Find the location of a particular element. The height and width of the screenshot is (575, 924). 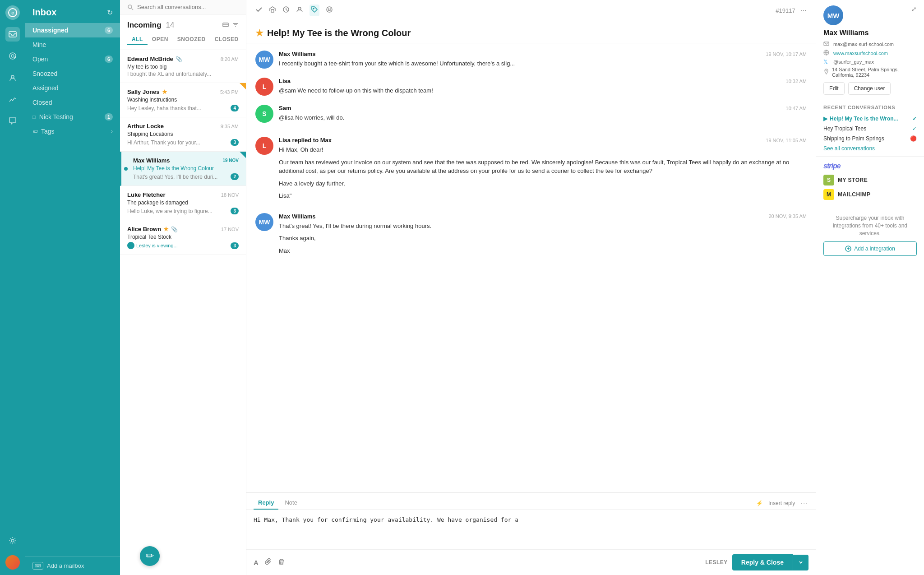

tab-closed: CLOSED is located at coordinates (226, 40).